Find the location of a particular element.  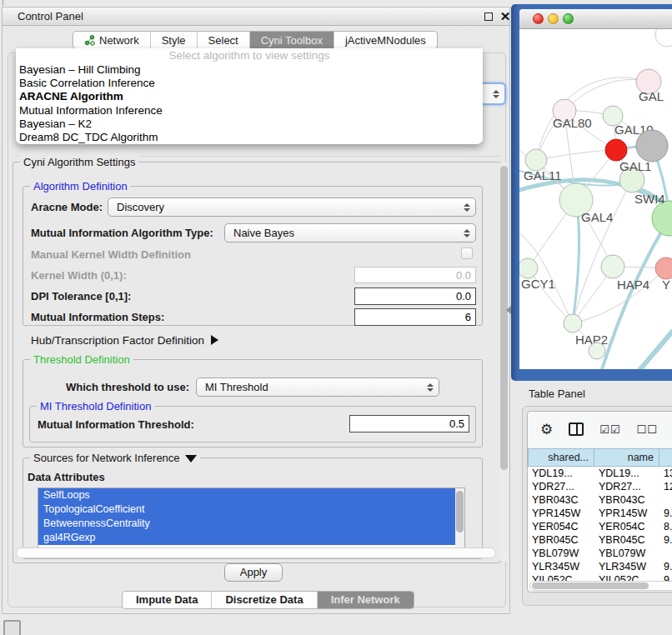

algorithm-option: Bayesian – Hill Climbing is located at coordinates (249, 70).